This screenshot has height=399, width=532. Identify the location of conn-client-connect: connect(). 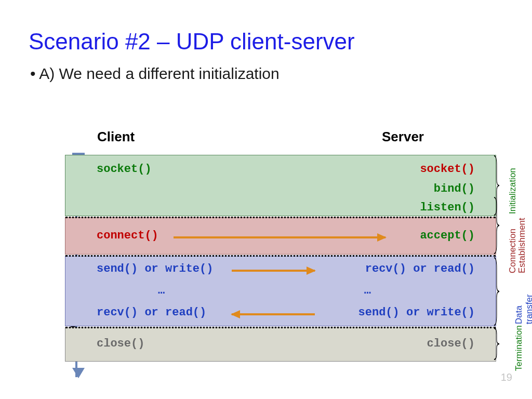
(128, 236).